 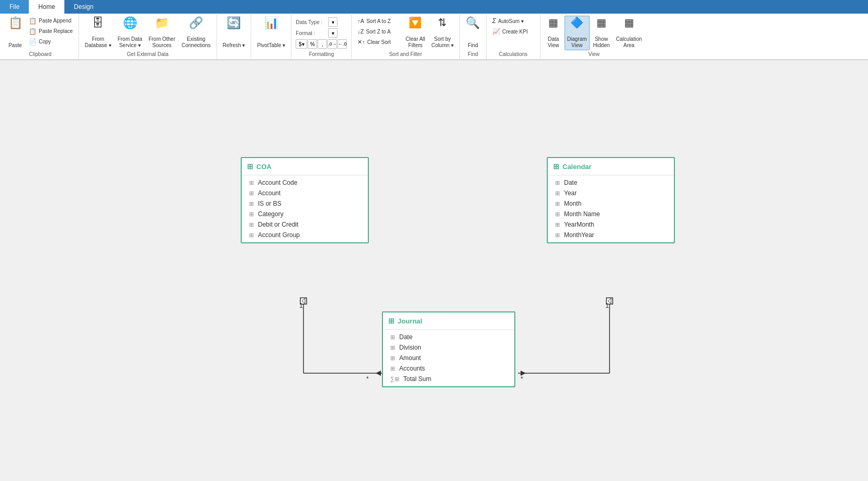 What do you see at coordinates (473, 33) in the screenshot?
I see `find-content: 🔍 Find` at bounding box center [473, 33].